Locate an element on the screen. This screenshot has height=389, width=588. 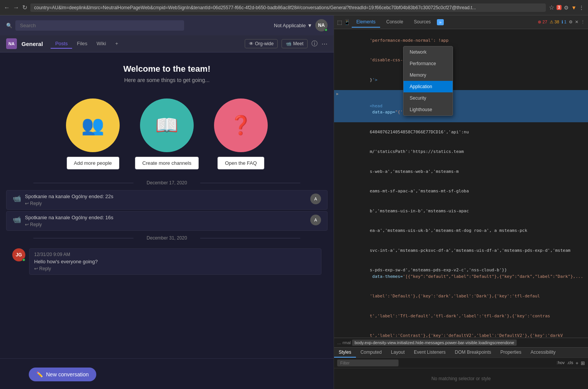
code-line: }'> is located at coordinates (461, 80).